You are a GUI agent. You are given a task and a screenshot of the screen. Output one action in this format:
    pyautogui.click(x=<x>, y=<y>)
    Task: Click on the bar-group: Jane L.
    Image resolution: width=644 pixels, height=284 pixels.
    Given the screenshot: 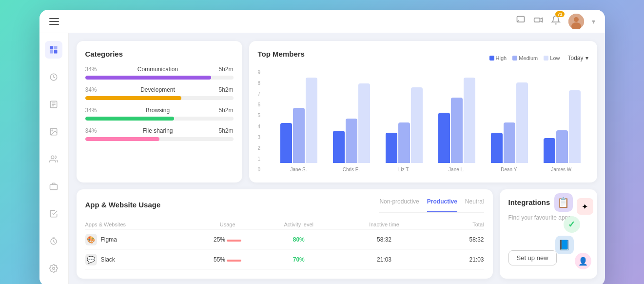 What is the action you would take?
    pyautogui.click(x=457, y=122)
    